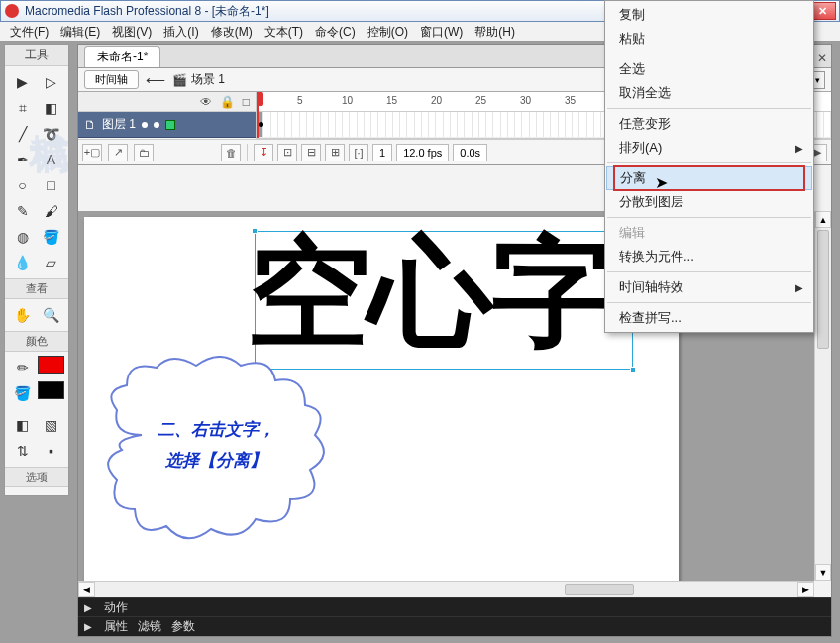  Describe the element at coordinates (30, 32) in the screenshot. I see `menu-file: 文件(F)` at that location.